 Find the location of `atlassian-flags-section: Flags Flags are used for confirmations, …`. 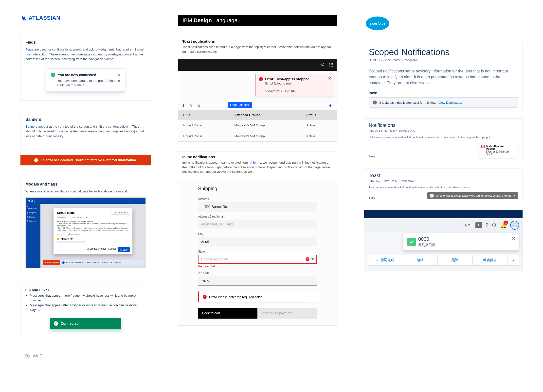

atlassian-flags-section: Flags Flags are used for confirmations, … is located at coordinates (86, 68).